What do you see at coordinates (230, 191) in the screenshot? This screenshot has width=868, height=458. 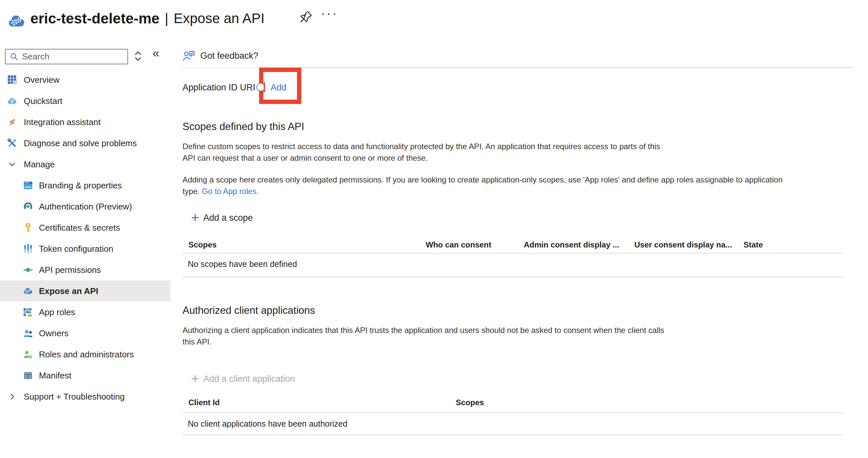 I see `go-to-app-roles-link: Go to App roles.` at bounding box center [230, 191].